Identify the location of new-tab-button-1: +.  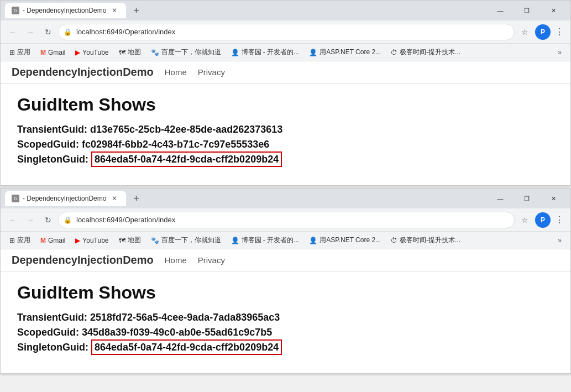
(136, 11).